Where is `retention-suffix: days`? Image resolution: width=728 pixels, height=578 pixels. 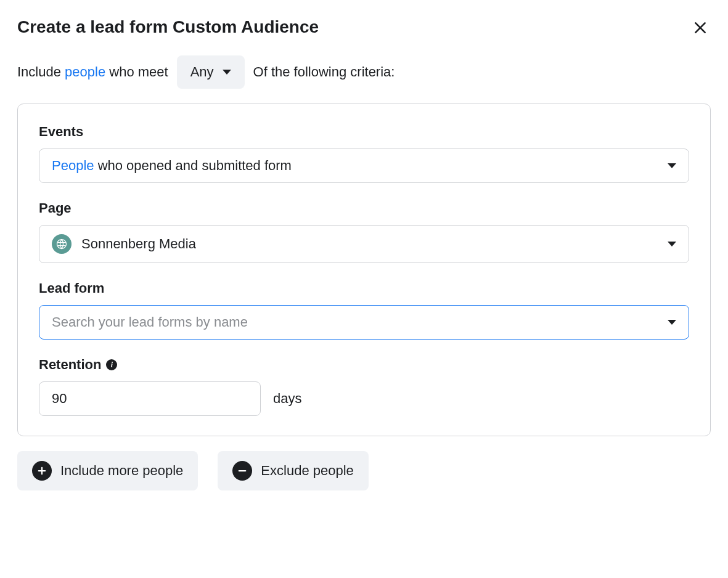
retention-suffix: days is located at coordinates (287, 399).